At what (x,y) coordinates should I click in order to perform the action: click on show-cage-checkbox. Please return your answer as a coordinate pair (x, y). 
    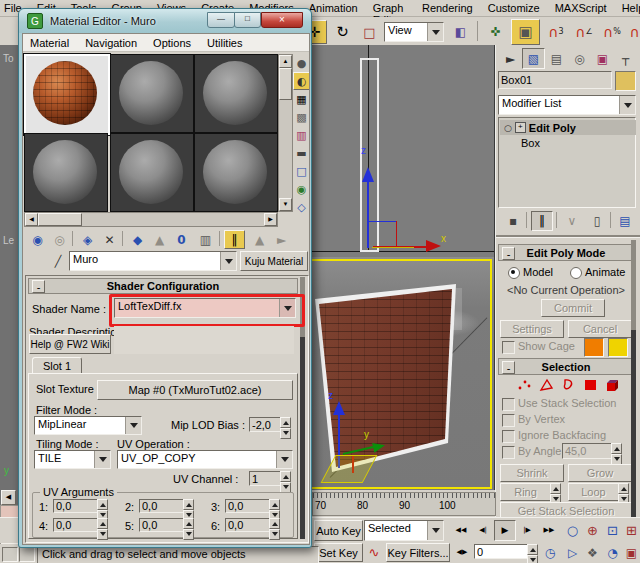
    Looking at the image, I should click on (508, 348).